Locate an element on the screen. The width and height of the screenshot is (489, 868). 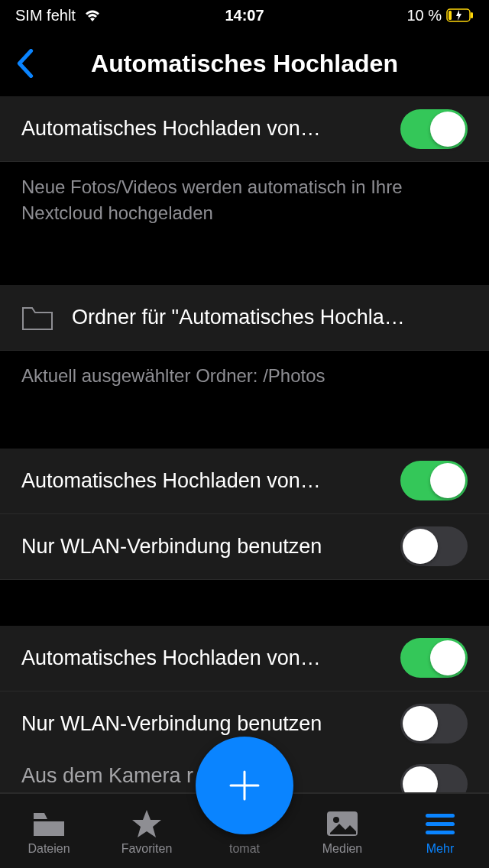
upload-folder-footer: Aktuell ausgewählter Ordner: /Photos is located at coordinates (244, 381).